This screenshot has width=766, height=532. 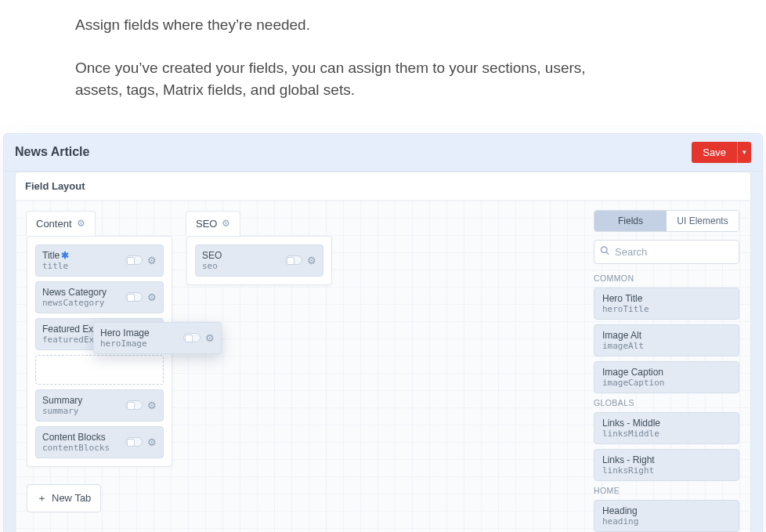 What do you see at coordinates (84, 400) in the screenshot?
I see `field-label: Summary` at bounding box center [84, 400].